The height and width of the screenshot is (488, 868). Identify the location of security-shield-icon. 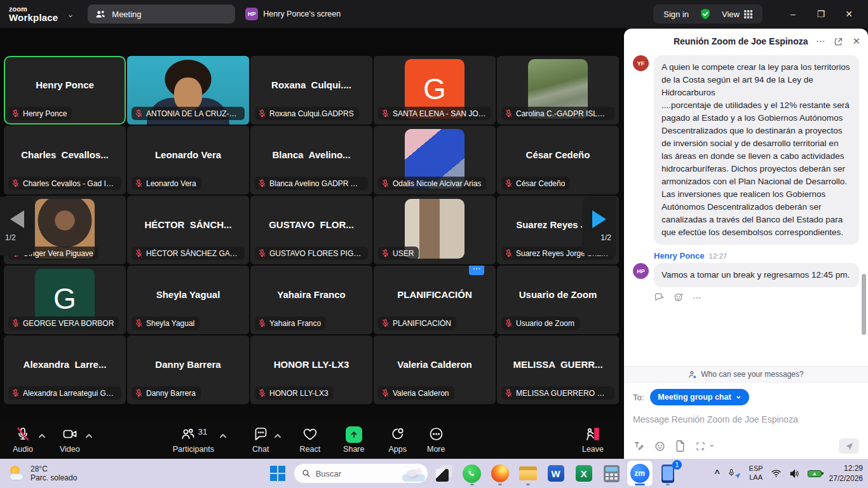
(705, 14).